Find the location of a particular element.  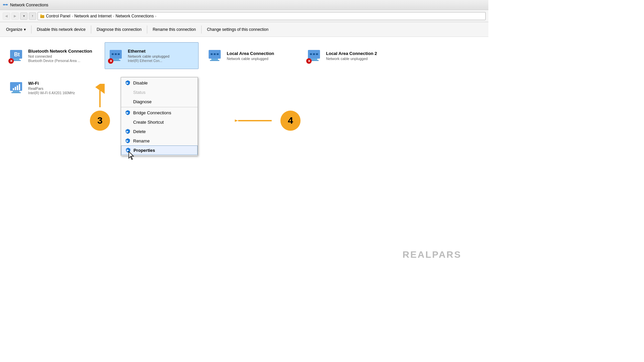

breadcrumb-sep-2: › is located at coordinates (114, 16).